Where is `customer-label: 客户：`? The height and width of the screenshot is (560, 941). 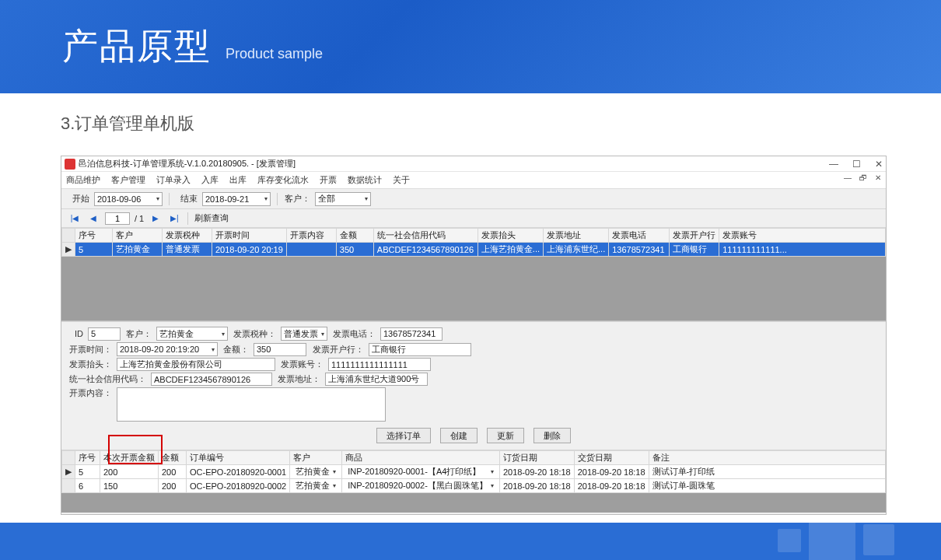 customer-label: 客户： is located at coordinates (297, 199).